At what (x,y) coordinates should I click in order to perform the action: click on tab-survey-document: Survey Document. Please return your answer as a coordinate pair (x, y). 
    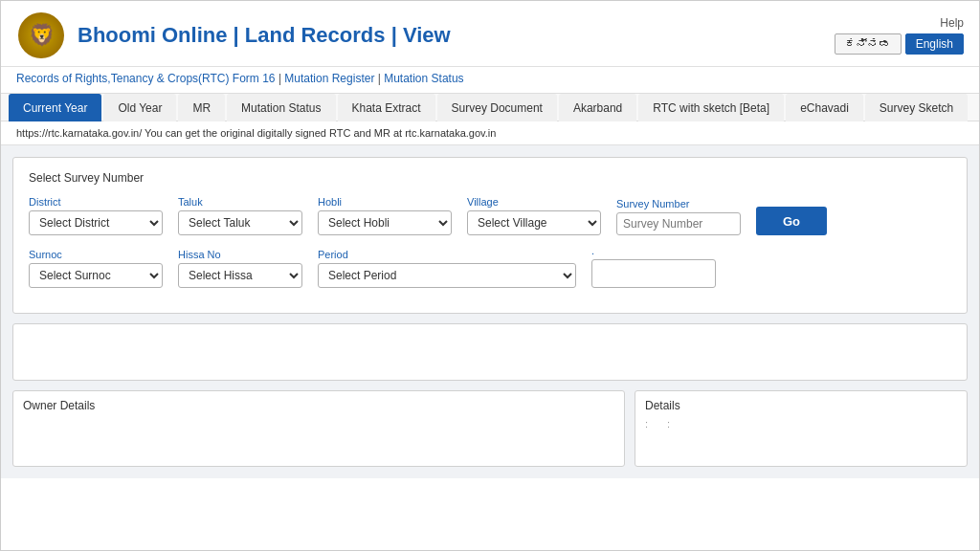
    Looking at the image, I should click on (498, 107).